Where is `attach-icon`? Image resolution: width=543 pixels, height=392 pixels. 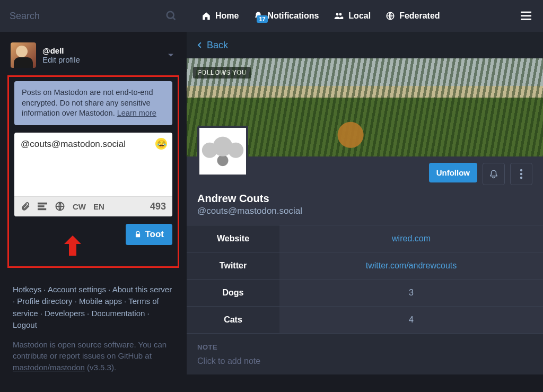
attach-icon is located at coordinates (25, 206).